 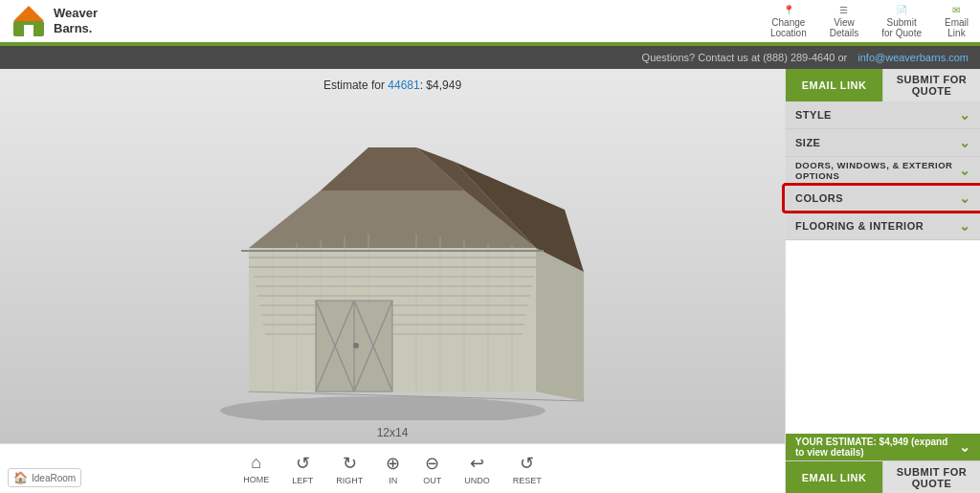 What do you see at coordinates (882, 198) in the screenshot?
I see `accordion-colors-header: COLORS ⌄` at bounding box center [882, 198].